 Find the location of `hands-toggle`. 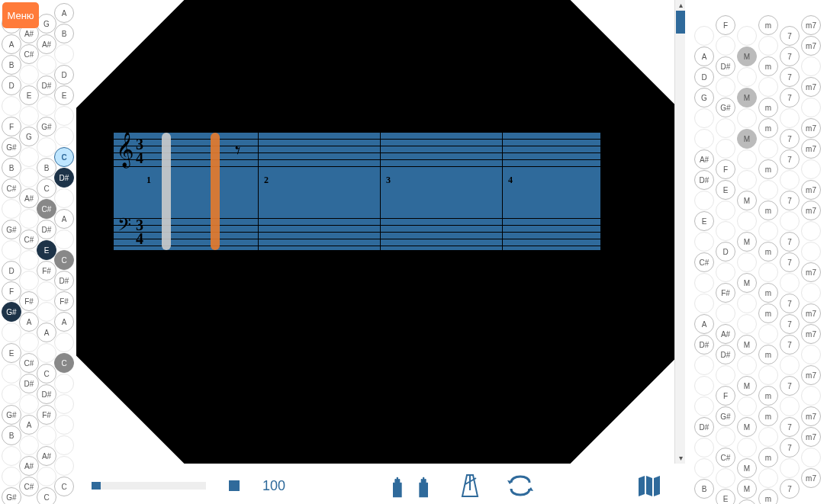

hands-toggle is located at coordinates (410, 486).